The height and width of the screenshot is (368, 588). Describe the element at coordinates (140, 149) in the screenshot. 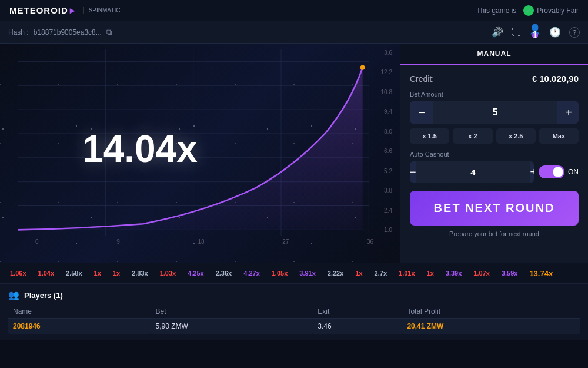

I see `multiplier-display: 14.04x` at that location.